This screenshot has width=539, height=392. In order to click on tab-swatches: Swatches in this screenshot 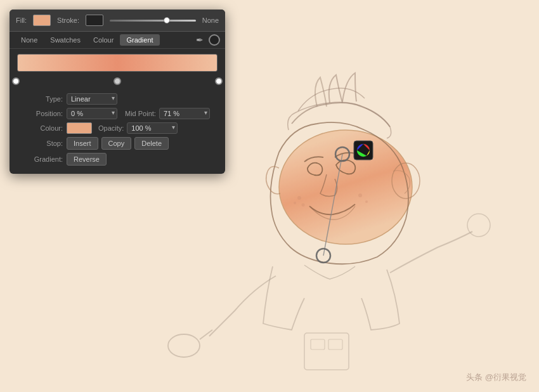, I will do `click(65, 40)`.